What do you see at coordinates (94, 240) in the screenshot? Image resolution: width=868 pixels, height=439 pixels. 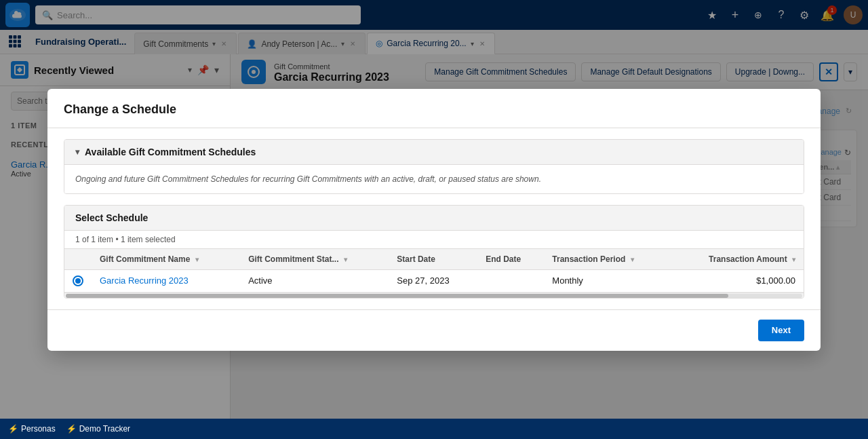 I see `item-count: 1 of 1 item` at bounding box center [94, 240].